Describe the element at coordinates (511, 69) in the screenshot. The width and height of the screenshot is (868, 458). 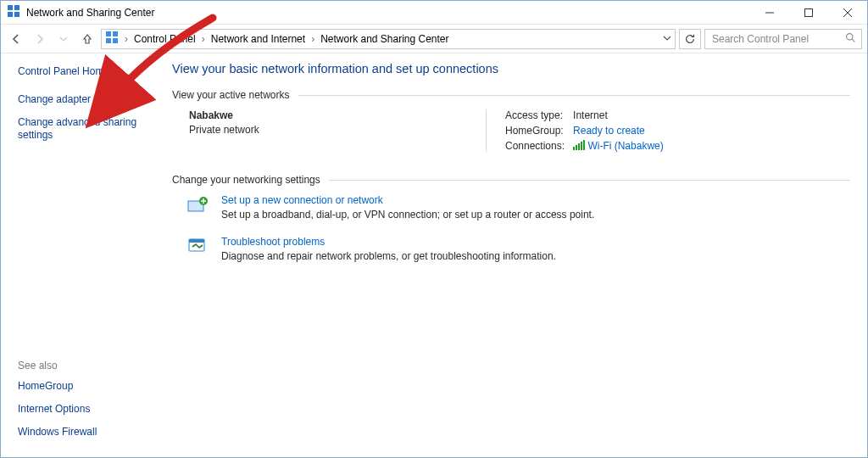
I see `page-title: View your basic network information and …` at that location.